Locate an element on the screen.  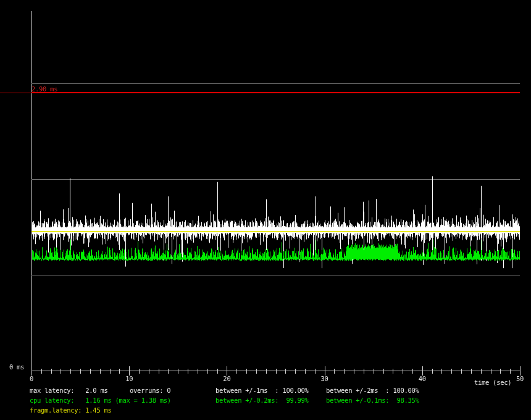
x-tick-label: 10 is located at coordinates (129, 379).